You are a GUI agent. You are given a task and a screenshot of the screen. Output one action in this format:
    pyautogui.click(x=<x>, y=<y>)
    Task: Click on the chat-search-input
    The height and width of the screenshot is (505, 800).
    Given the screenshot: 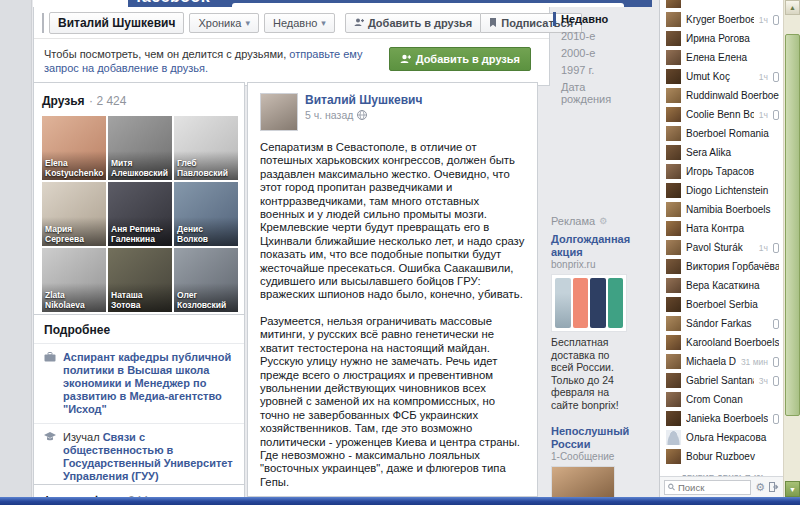 What is the action you would take?
    pyautogui.click(x=712, y=488)
    